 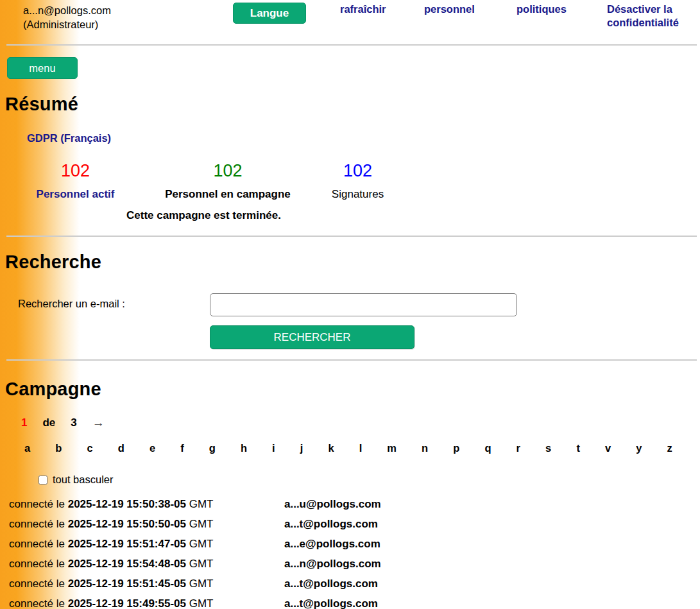 What do you see at coordinates (363, 305) in the screenshot?
I see `search-input` at bounding box center [363, 305].